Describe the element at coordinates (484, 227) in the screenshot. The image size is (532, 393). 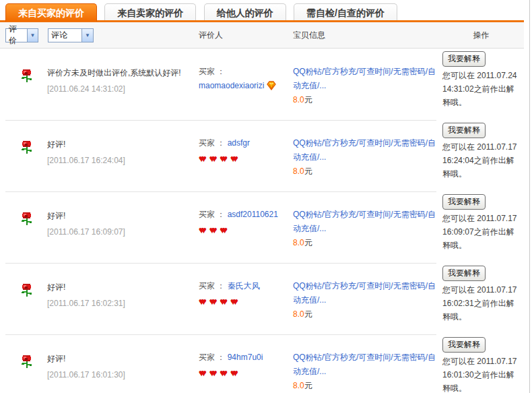
I see `action-cell: 我要解释 您可以在 2011.07.17 16:09:07之前作出解释哦。` at that location.